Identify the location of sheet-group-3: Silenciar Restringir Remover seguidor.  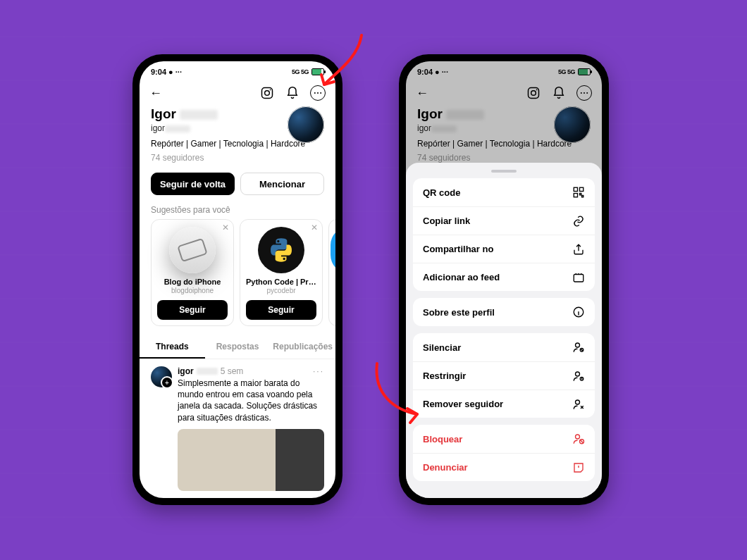
(504, 375).